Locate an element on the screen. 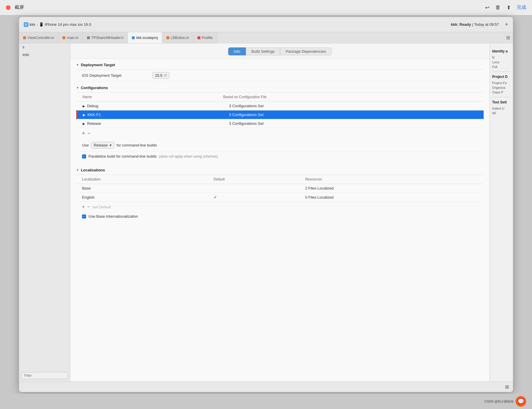  use-dropdown-arrow-icon: ▾ is located at coordinates (111, 145).